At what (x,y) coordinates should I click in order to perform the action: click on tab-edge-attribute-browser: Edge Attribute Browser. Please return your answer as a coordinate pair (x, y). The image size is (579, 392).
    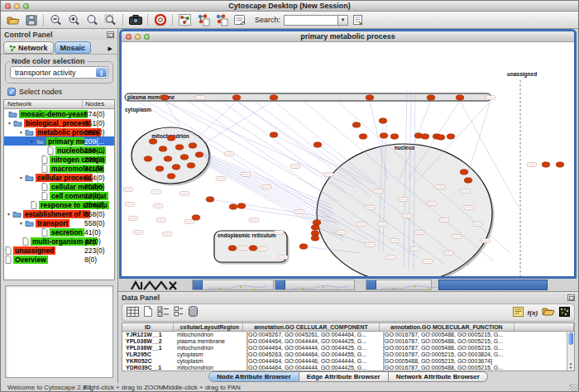
    Looking at the image, I should click on (344, 377).